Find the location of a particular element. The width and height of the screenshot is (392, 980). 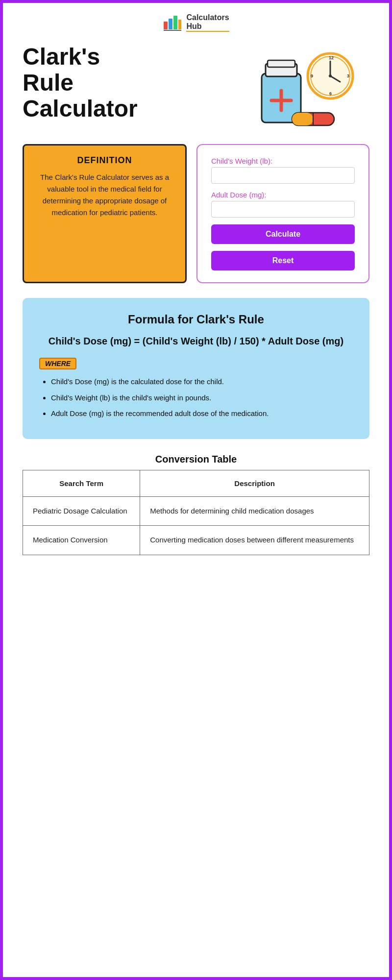

calculate-button: Calculate is located at coordinates (283, 234).